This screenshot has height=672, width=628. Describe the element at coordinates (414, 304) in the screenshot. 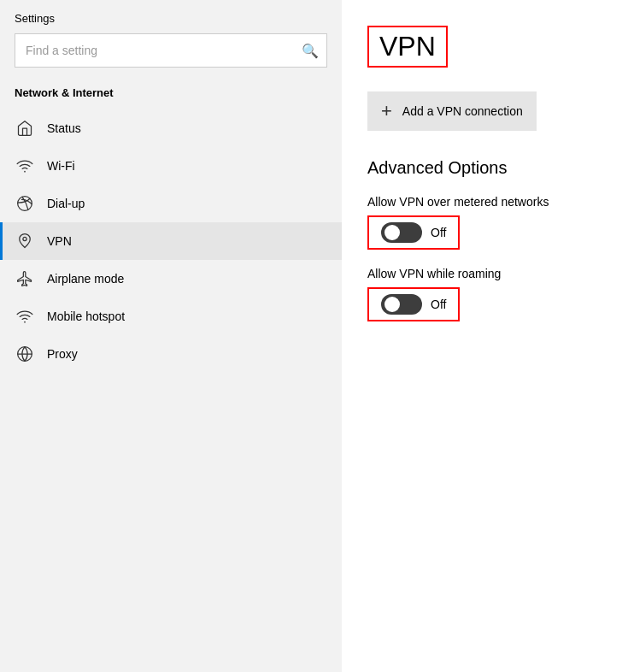

I see `toggle-row-roaming: Off` at that location.